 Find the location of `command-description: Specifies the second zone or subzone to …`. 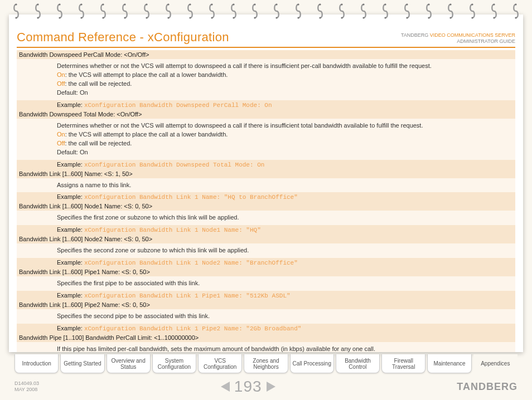

command-description: Specifies the second zone or subzone to … is located at coordinates (266, 251).